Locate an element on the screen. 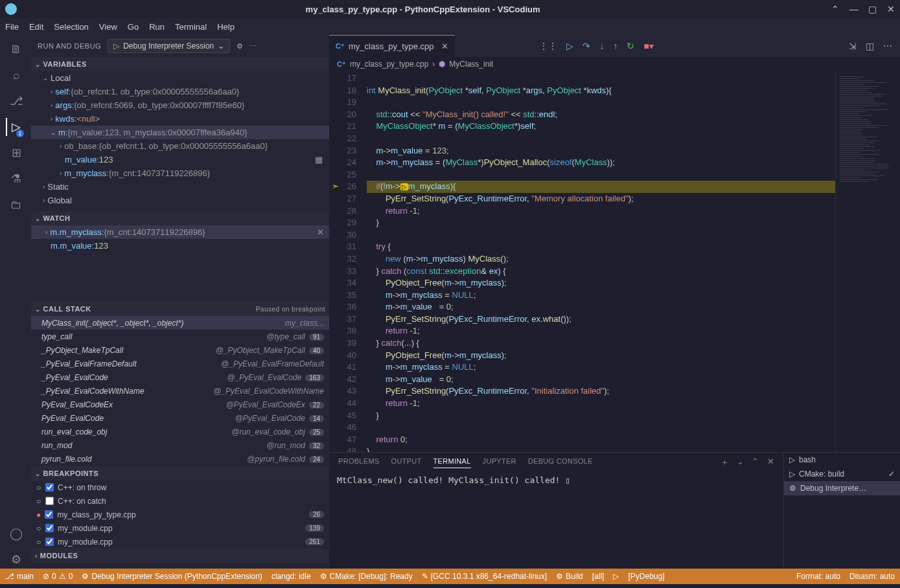  branch-indicator: ⎇ main is located at coordinates (19, 576).